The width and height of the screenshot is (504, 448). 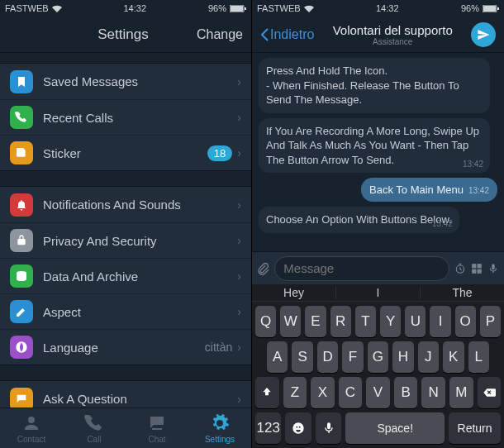 I want to click on key-x: X, so click(x=322, y=393).